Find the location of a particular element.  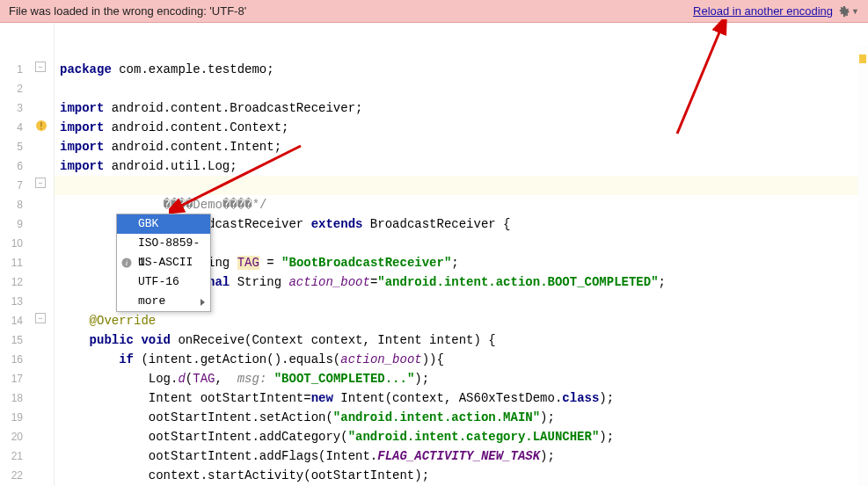

line-number-gutter: 1 2 3 4 5 6 7 8 9 10 11 12 13 14 15 16 1… is located at coordinates (16, 255).